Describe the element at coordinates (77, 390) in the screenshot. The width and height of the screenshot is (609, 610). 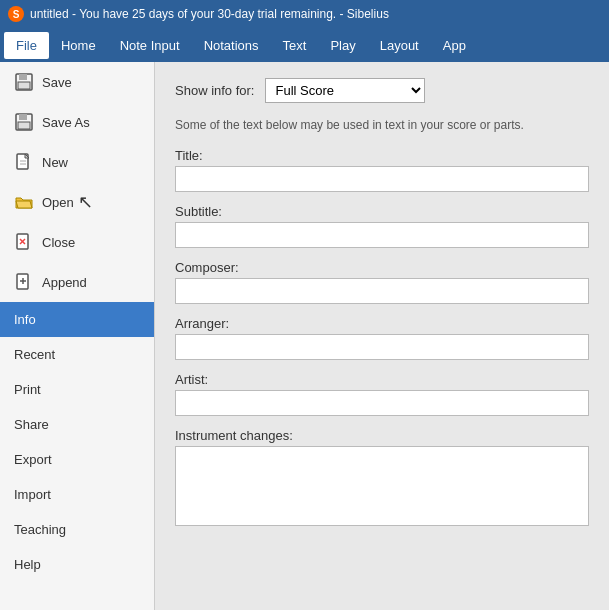
I see `sidebar-item-print: Print` at that location.